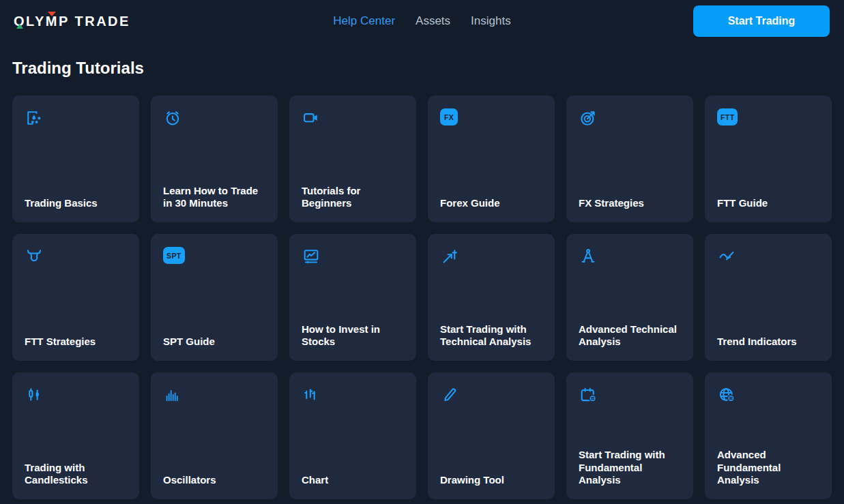 This screenshot has height=504, width=844. Describe the element at coordinates (768, 342) in the screenshot. I see `tutorial-card-title: Trend Indicators` at that location.